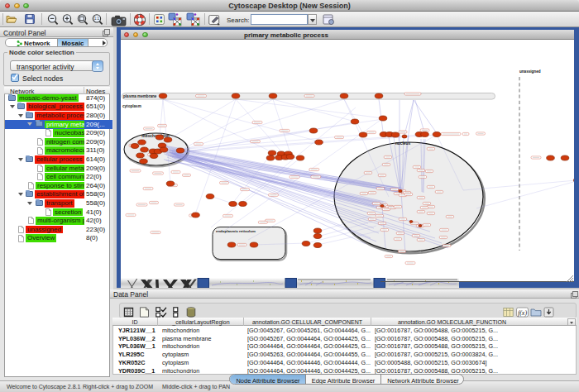 The width and height of the screenshot is (579, 392). What do you see at coordinates (403, 144) in the screenshot?
I see `svg-text: nucleus` at bounding box center [403, 144].